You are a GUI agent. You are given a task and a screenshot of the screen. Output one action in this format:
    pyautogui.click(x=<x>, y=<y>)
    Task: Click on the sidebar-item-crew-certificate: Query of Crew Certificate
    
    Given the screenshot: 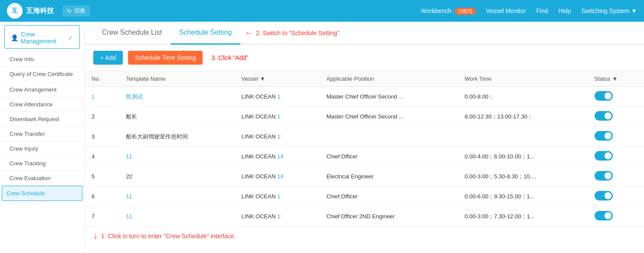 What is the action you would take?
    pyautogui.click(x=42, y=75)
    